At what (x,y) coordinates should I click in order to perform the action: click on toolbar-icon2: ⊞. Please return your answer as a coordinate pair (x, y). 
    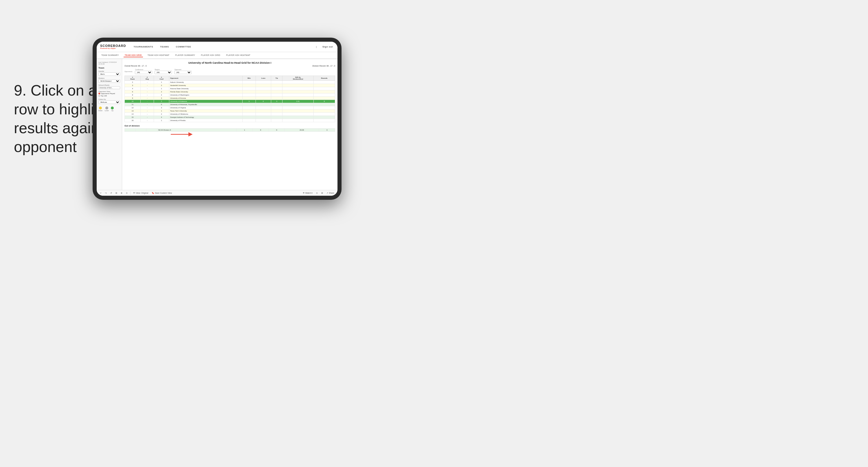
    Looking at the image, I should click on (322, 193).